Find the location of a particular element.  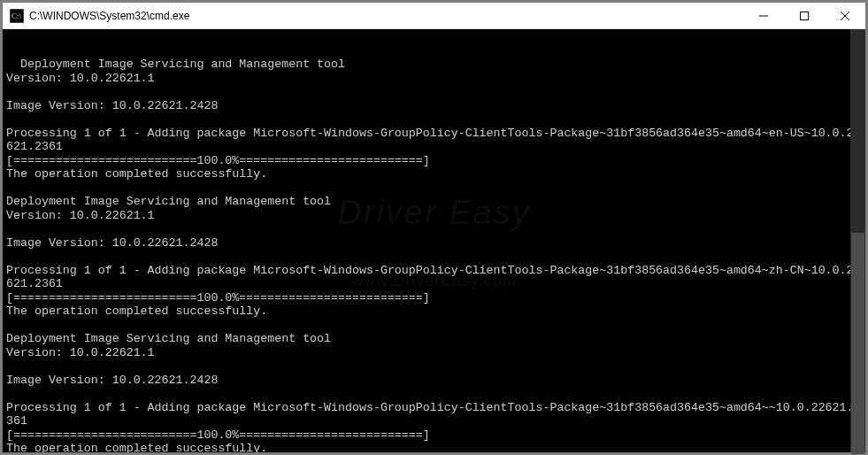

watermark-line1: Driver Easy is located at coordinates (434, 212).